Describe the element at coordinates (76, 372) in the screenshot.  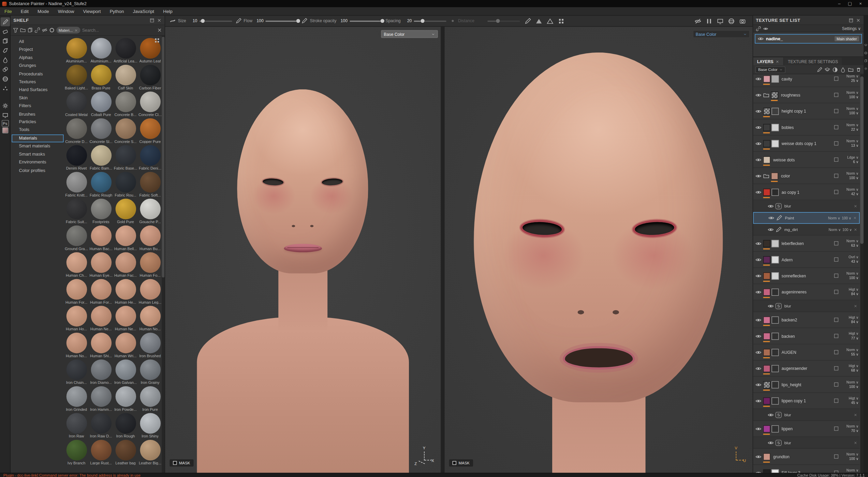
I see `material-item-iron-chain: Iron Chain...` at that location.